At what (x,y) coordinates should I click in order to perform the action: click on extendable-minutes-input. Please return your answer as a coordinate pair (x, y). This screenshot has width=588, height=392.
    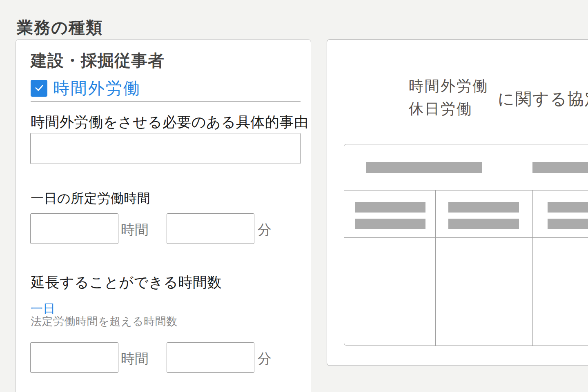
    Looking at the image, I should click on (211, 357).